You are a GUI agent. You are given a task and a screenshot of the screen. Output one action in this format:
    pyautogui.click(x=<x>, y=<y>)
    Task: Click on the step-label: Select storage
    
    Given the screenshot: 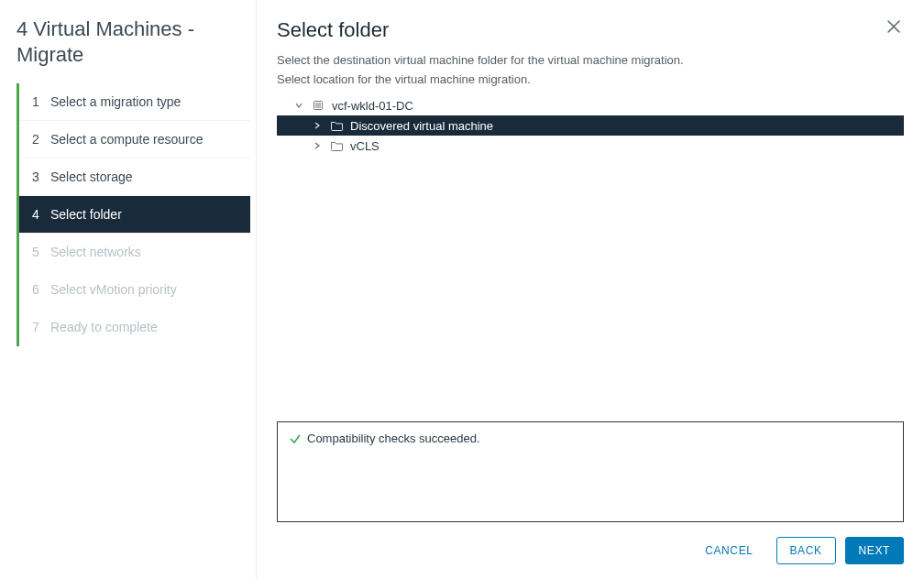 What is the action you would take?
    pyautogui.click(x=92, y=177)
    